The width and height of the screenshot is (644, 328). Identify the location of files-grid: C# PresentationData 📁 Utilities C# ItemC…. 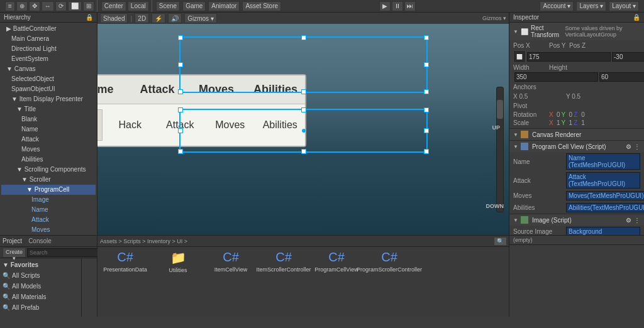
(303, 282).